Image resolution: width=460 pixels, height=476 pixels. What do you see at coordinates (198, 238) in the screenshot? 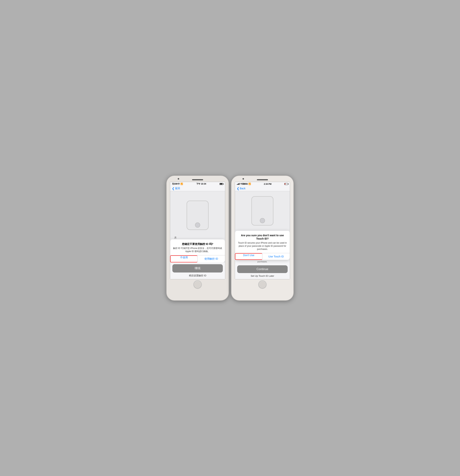
I see `left-phone: 无SIM卡 📶 下午 10:34 ❮ 返回` at bounding box center [198, 238].